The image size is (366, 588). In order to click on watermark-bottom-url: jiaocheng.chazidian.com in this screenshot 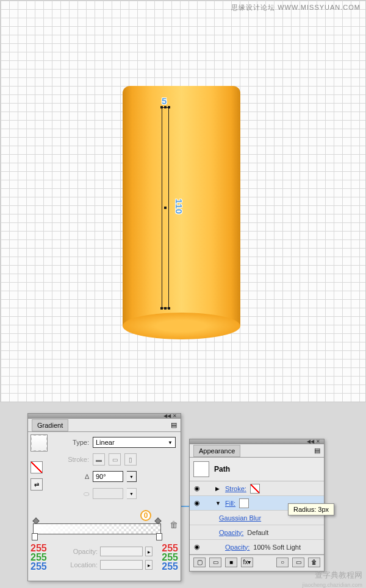, I will do `click(332, 585)`.